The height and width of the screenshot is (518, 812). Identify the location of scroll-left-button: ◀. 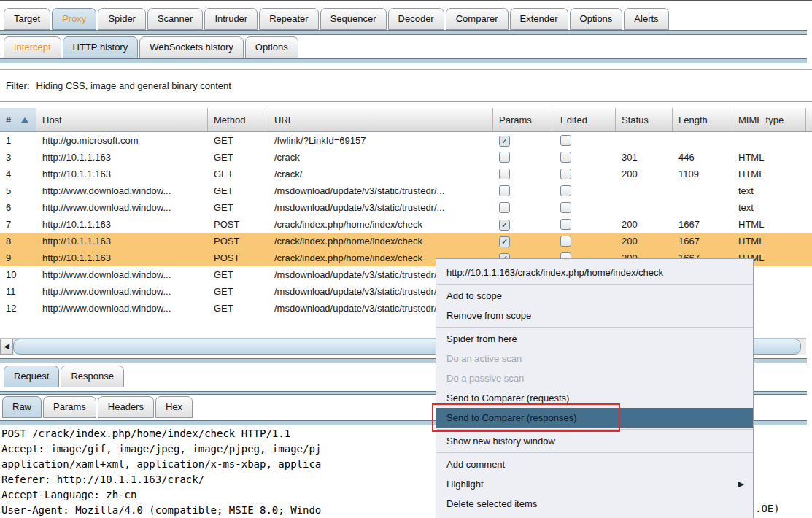
(7, 347).